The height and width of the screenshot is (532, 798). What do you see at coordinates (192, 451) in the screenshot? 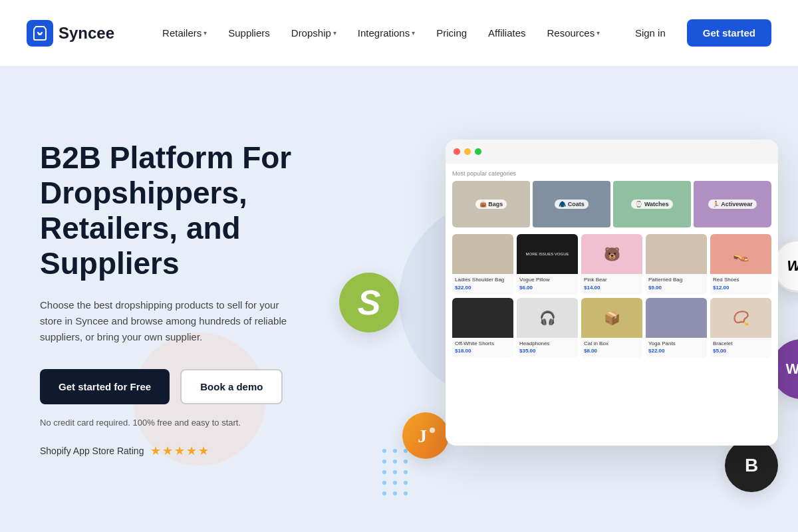
I see `star-4: ★` at bounding box center [192, 451].